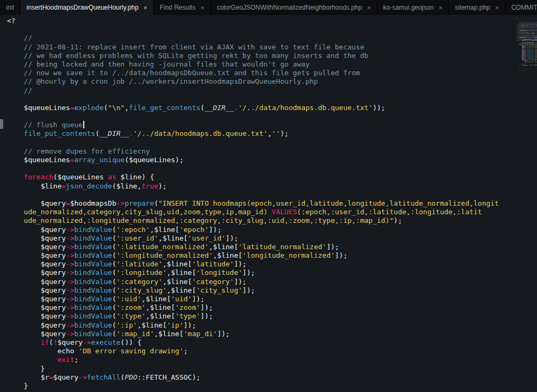 The height and width of the screenshot is (392, 537). I want to click on code-line: // remove dupes for efficiecny, so click(272, 151).